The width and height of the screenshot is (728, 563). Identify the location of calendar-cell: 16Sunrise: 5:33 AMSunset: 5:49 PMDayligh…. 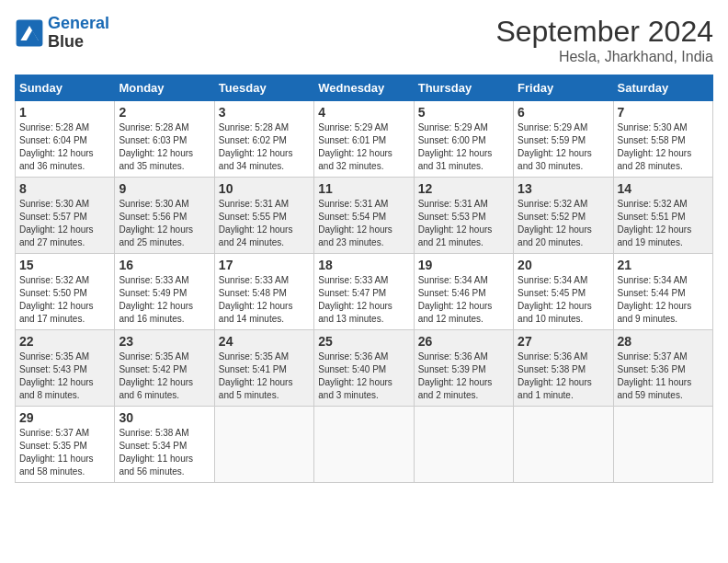
(165, 293).